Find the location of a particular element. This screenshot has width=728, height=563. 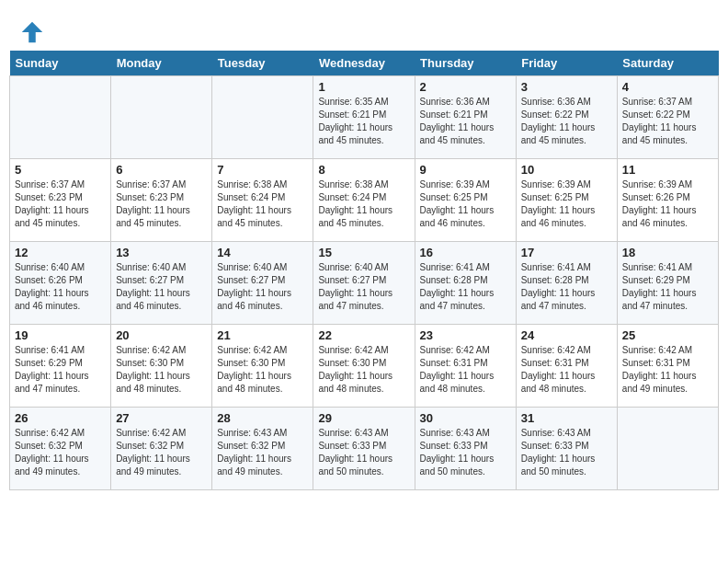

day-number: 14 is located at coordinates (263, 252).